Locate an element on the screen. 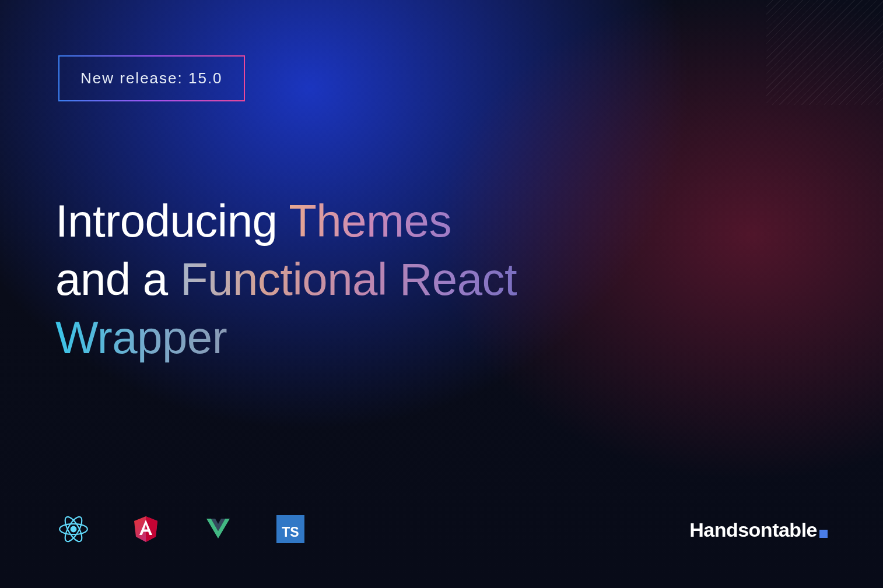  angular-icon is located at coordinates (146, 529).